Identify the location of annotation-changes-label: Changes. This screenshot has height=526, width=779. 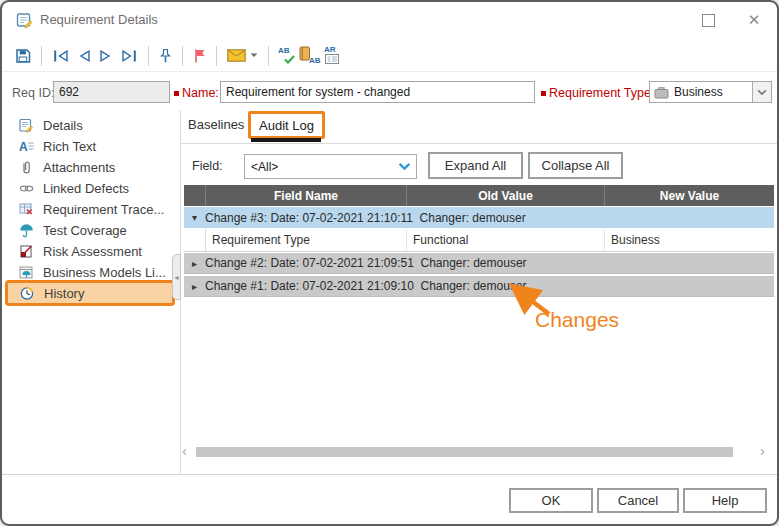
(577, 320).